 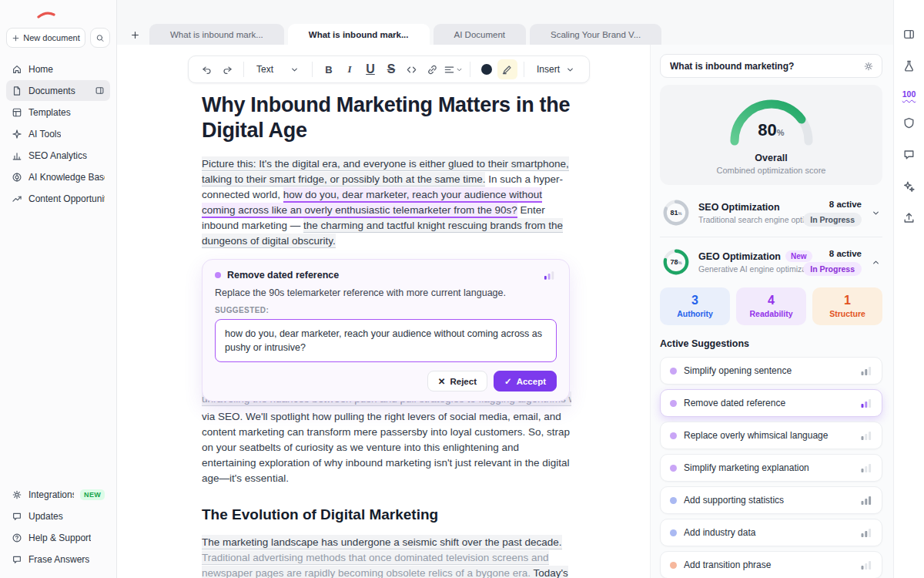 What do you see at coordinates (329, 69) in the screenshot?
I see `bold-button: B` at bounding box center [329, 69].